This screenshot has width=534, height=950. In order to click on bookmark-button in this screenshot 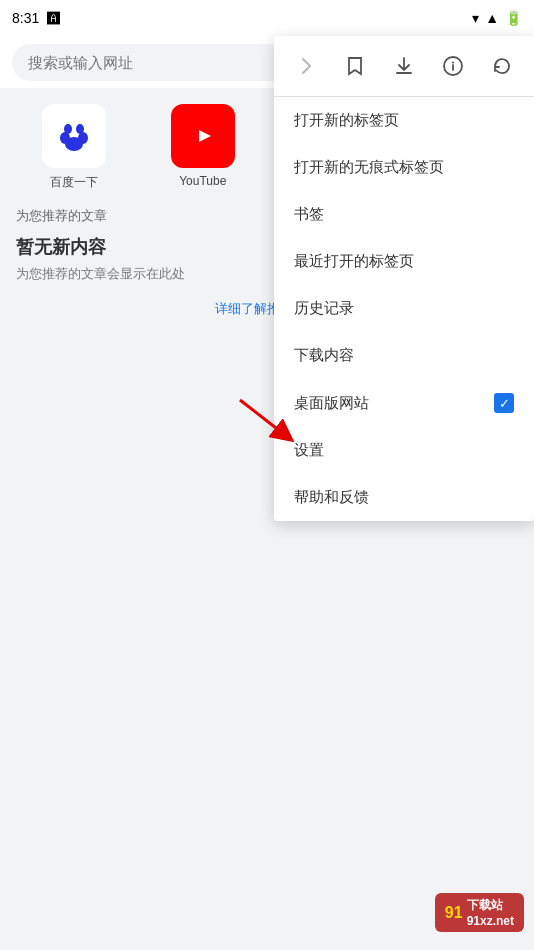, I will do `click(355, 66)`.